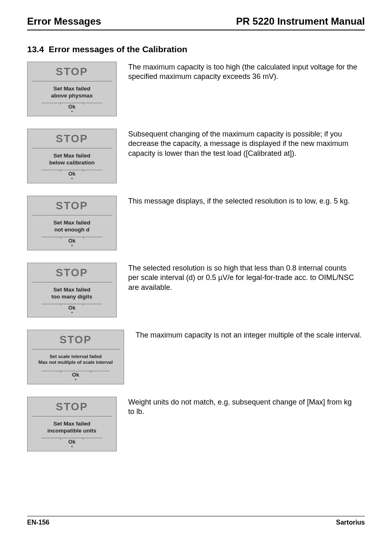  What do you see at coordinates (72, 428) in the screenshot?
I see `lcd-message: Set Max failedincompatible units` at bounding box center [72, 428].